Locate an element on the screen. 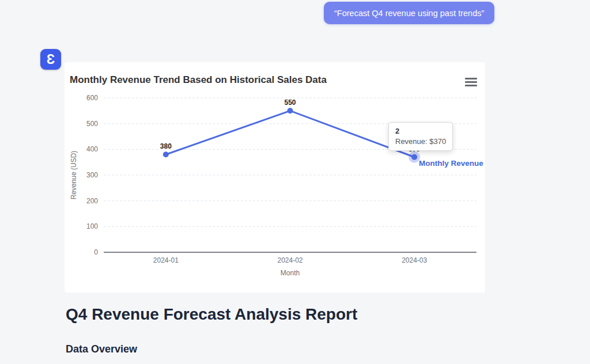 Image resolution: width=590 pixels, height=364 pixels. x-axis-name: Month is located at coordinates (290, 273).